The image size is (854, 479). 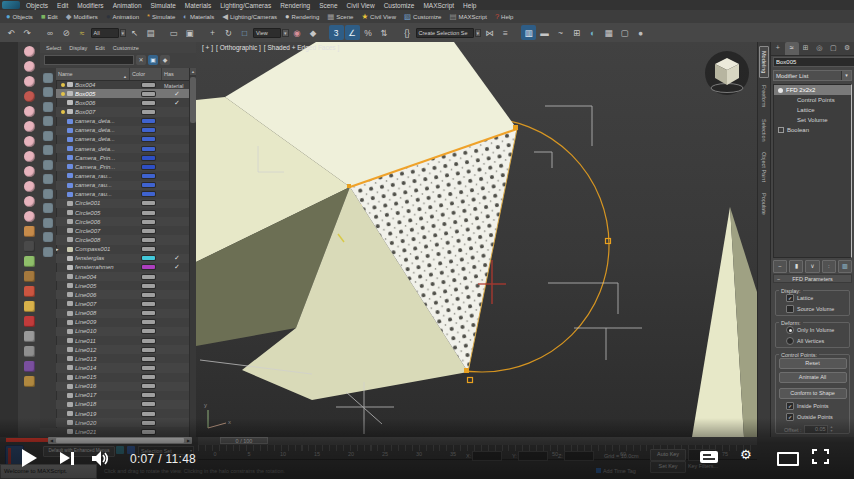 What do you see at coordinates (820, 458) in the screenshot?
I see `fullscreen-button` at bounding box center [820, 458].